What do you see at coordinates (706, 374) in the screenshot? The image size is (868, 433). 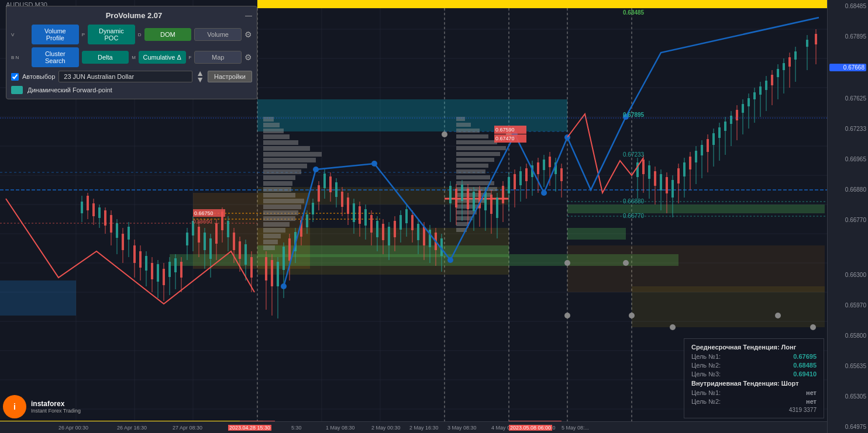 I see `target3-label: Цель №3:` at bounding box center [706, 374].